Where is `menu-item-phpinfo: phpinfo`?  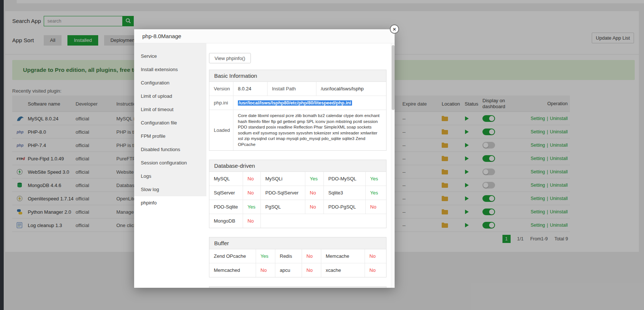
menu-item-phpinfo: phpinfo is located at coordinates (170, 203).